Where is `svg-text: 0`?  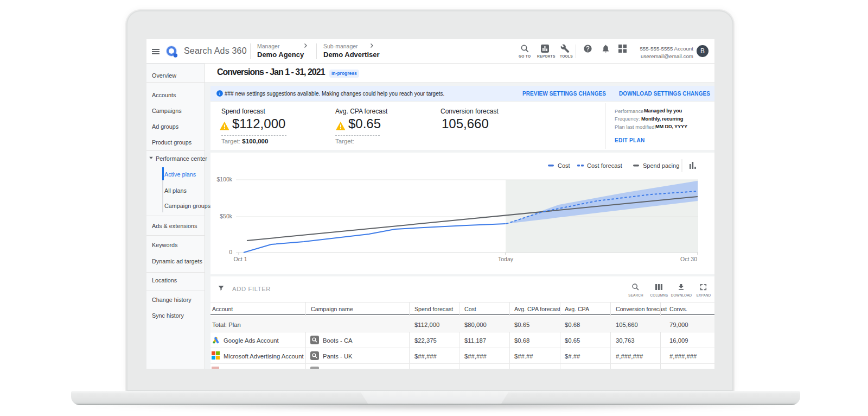 svg-text: 0 is located at coordinates (231, 252).